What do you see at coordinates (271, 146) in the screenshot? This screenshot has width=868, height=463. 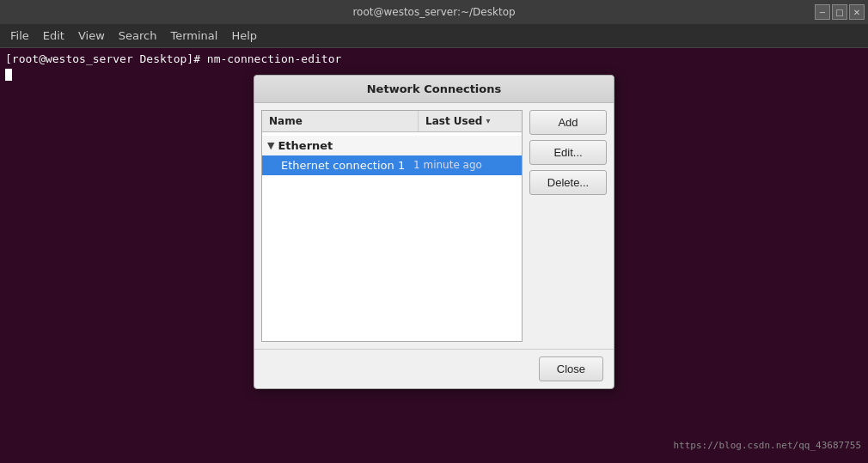 I see `group-expand-icon: ▼` at bounding box center [271, 146].